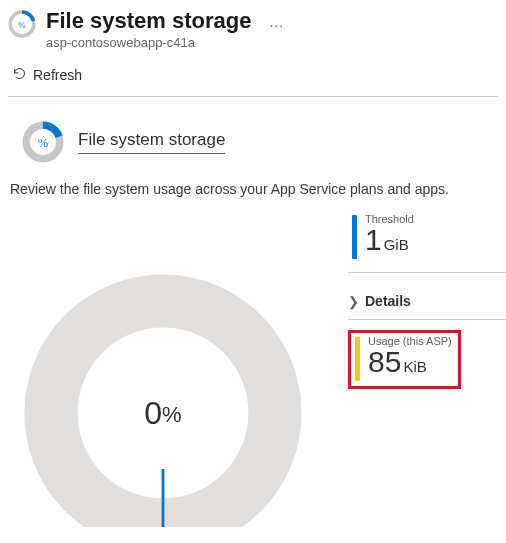 Image resolution: width=506 pixels, height=543 pixels. Describe the element at coordinates (384, 362) in the screenshot. I see `usage-value: 85` at that location.